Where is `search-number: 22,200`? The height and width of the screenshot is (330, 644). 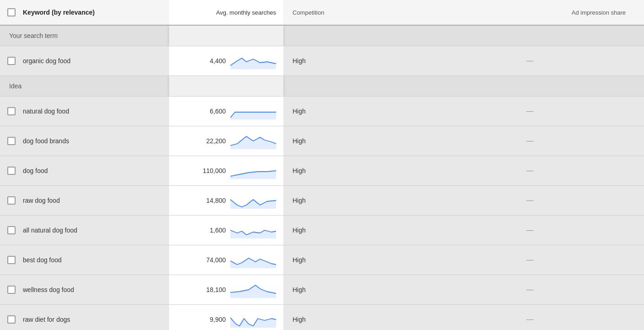
search-number: 22,200 is located at coordinates (216, 141).